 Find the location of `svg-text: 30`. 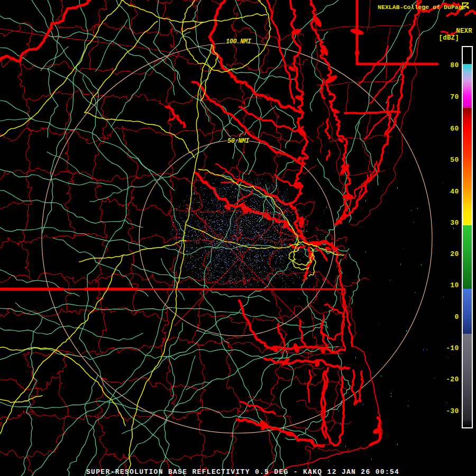

svg-text: 30 is located at coordinates (454, 223).